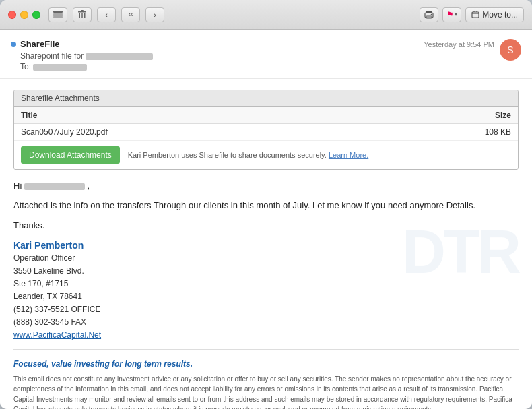 The image size is (532, 409). What do you see at coordinates (194, 132) in the screenshot?
I see `file-name: Scan0507/July 2020.pdf` at bounding box center [194, 132].